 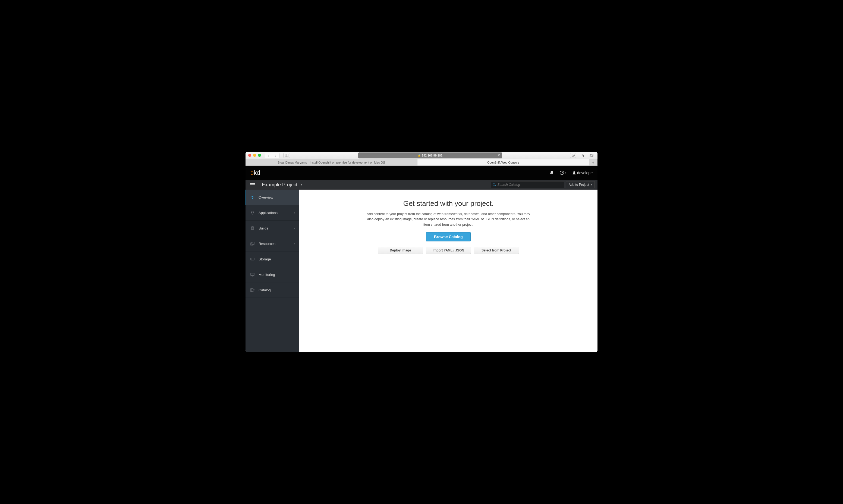 What do you see at coordinates (252, 185) in the screenshot?
I see `menu-toggle-button` at bounding box center [252, 185].